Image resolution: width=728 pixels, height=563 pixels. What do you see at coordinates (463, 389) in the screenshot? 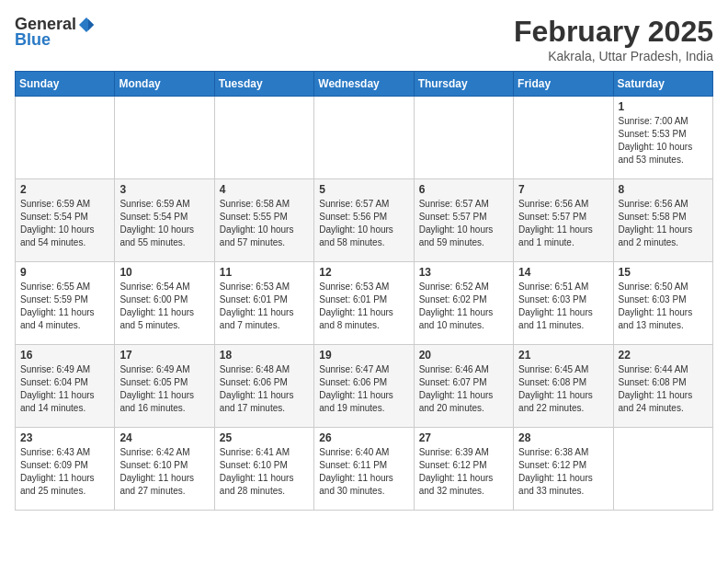
I see `day-info: Sunrise: 6:46 AMSunset: 6:07 PMDaylight:…` at bounding box center [463, 389].